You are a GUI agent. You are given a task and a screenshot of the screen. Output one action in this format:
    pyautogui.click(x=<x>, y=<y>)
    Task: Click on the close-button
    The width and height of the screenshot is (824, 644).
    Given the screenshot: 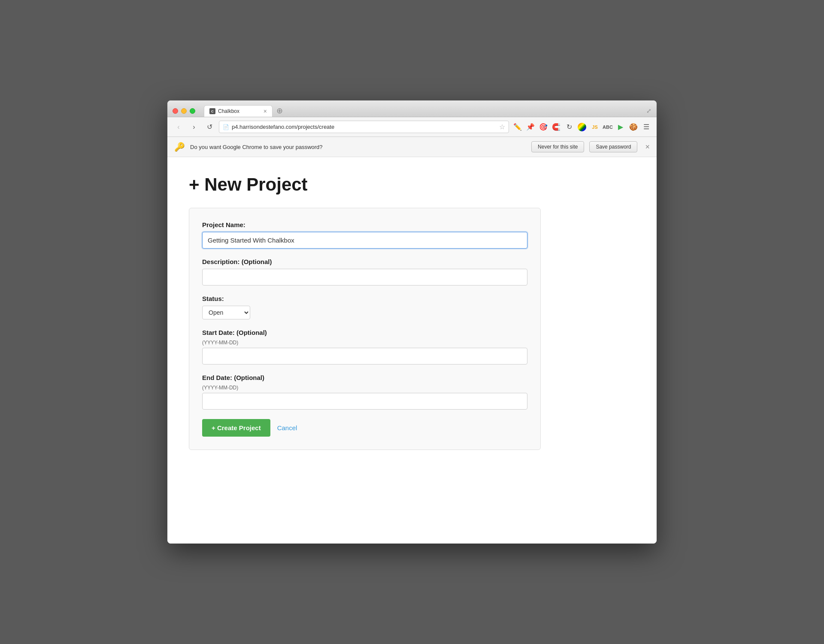 What is the action you would take?
    pyautogui.click(x=175, y=111)
    